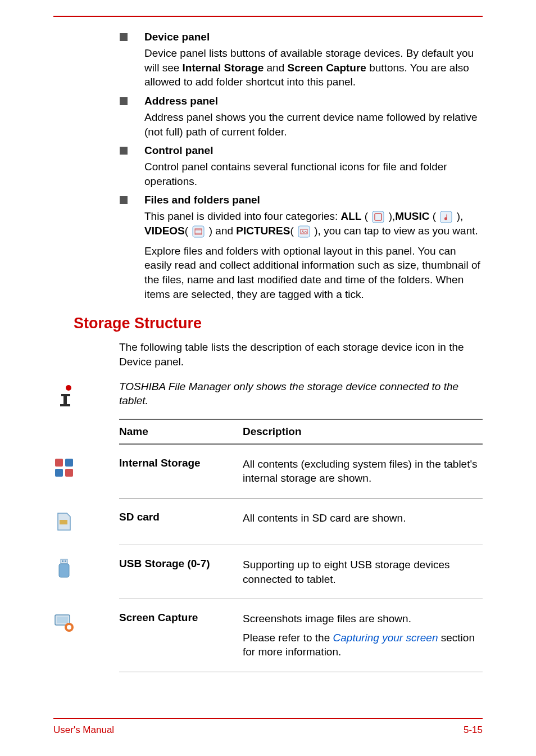 The width and height of the screenshot is (536, 756). What do you see at coordinates (268, 730) in the screenshot?
I see `footer-row: User's Manual 5-15` at bounding box center [268, 730].